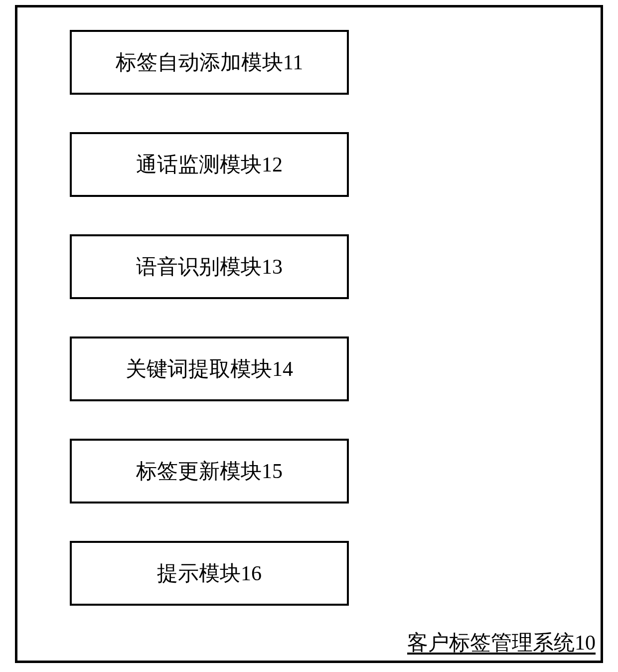  Describe the element at coordinates (209, 369) in the screenshot. I see `module-label: 关键词提取模块14` at that location.